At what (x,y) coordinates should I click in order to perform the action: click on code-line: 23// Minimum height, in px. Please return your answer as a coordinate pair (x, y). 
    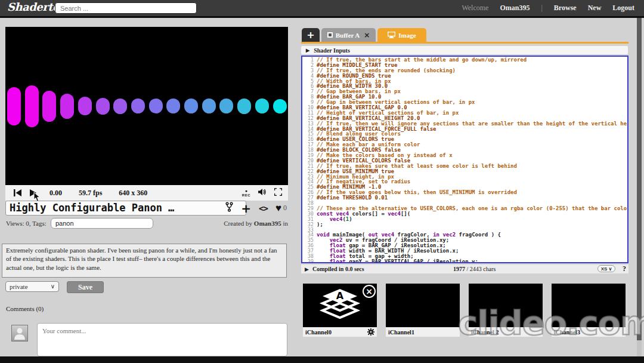
    Looking at the image, I should click on (465, 177).